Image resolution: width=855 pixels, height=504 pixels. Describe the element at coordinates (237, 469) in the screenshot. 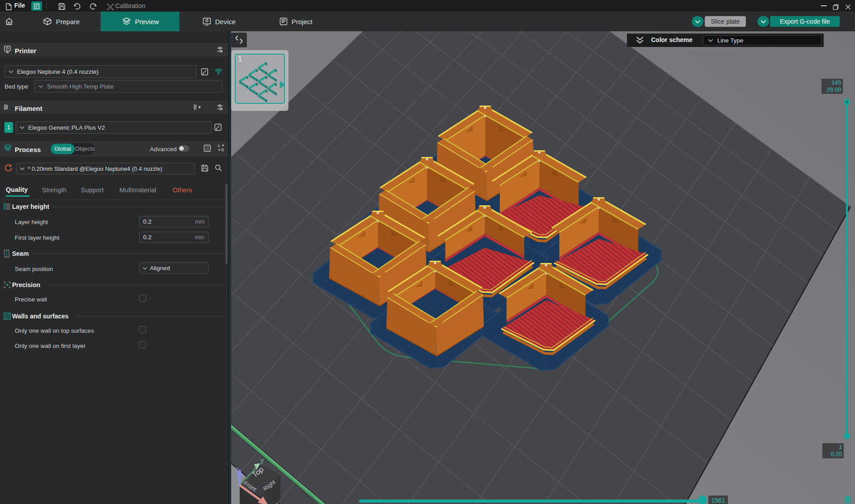

I see `svg-text: z` at that location.